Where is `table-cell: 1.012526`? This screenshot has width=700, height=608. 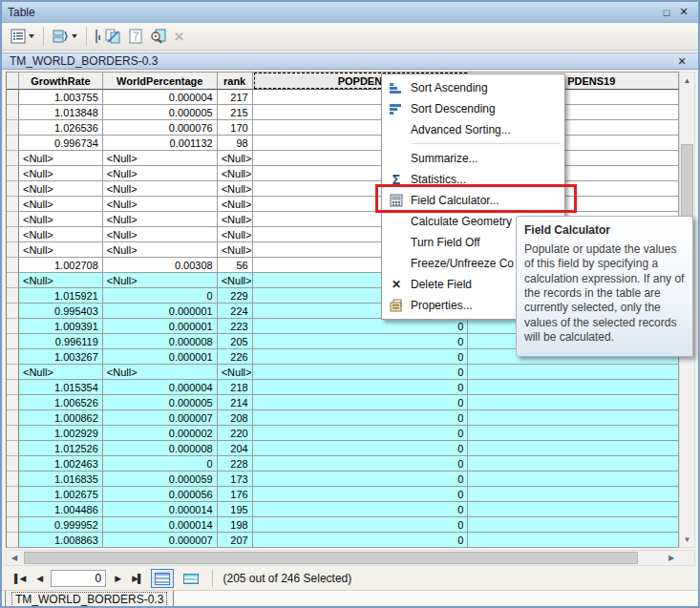 table-cell: 1.012526 is located at coordinates (61, 449).